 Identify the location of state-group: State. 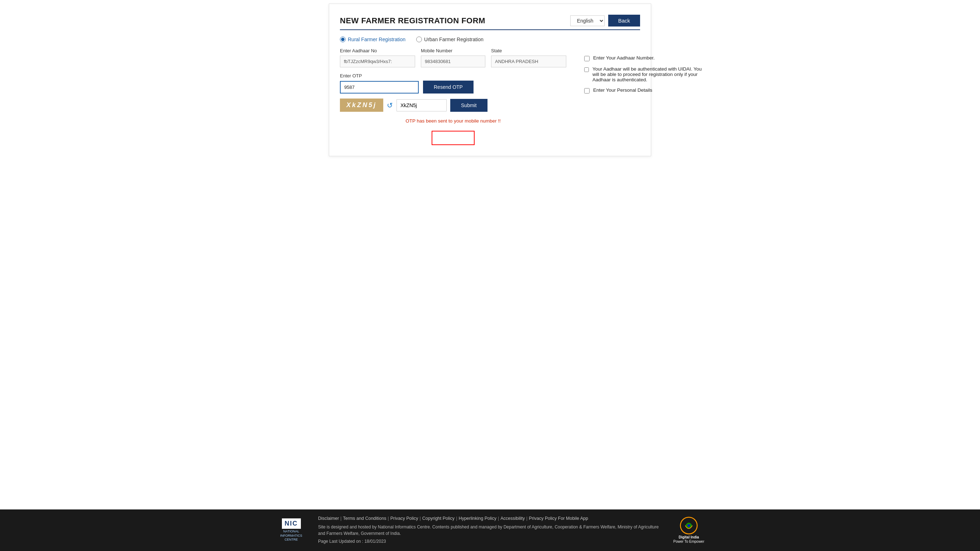
(529, 58).